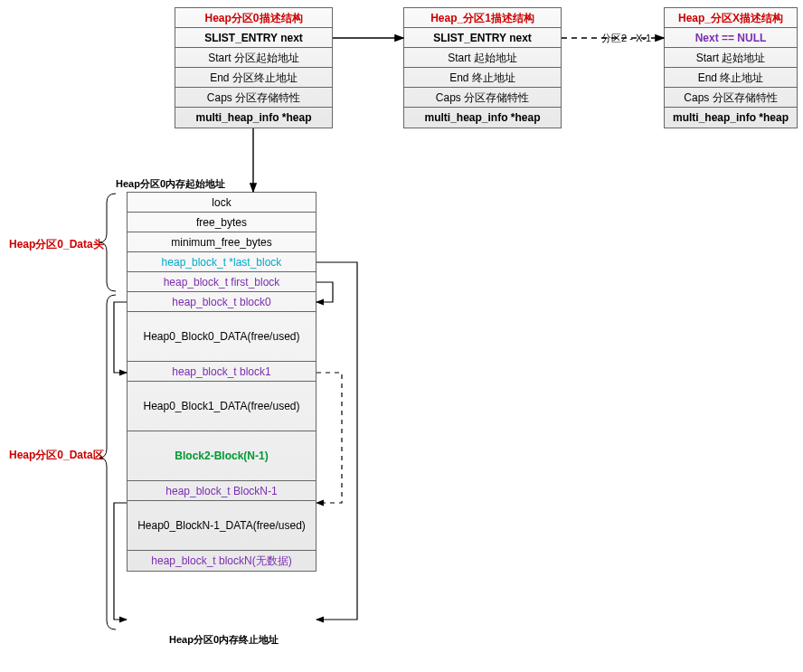  What do you see at coordinates (222, 203) in the screenshot?
I see `mem-lock: lock` at bounding box center [222, 203].